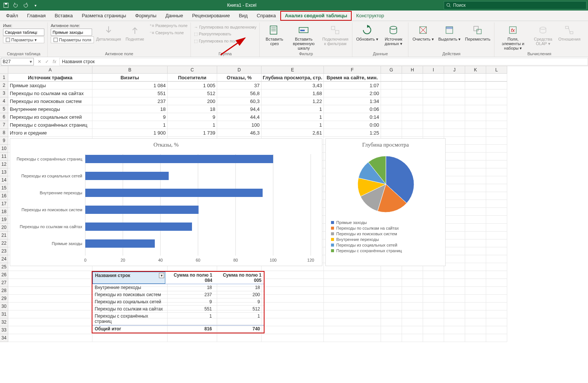 Image resolution: width=588 pixels, height=383 pixels. What do you see at coordinates (239, 133) in the screenshot?
I see `cell: 46,3` at bounding box center [239, 133].